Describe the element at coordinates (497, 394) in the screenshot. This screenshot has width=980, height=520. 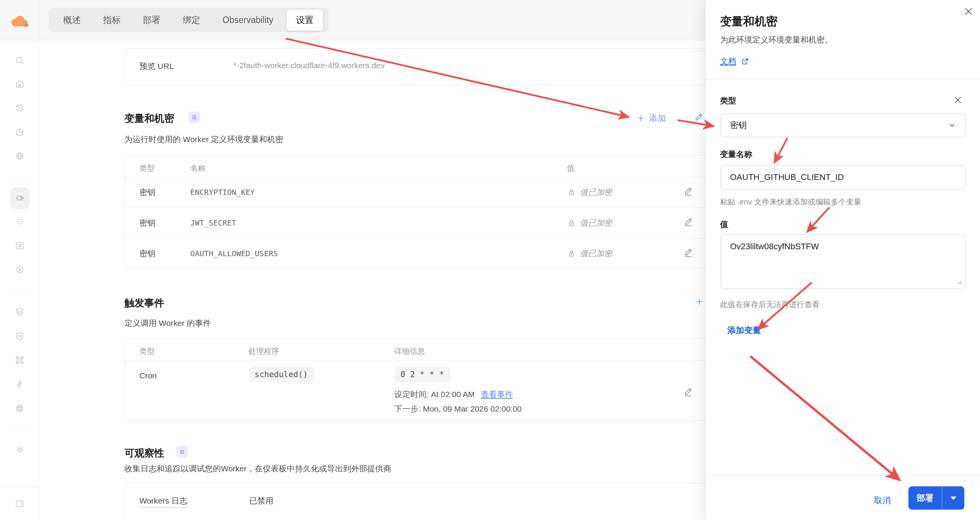
I see `view-events-link: 查看事件` at that location.